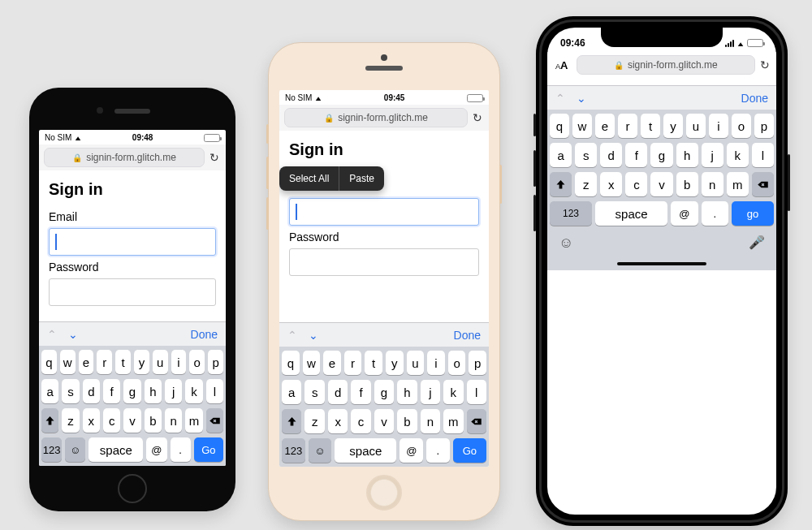  Describe the element at coordinates (353, 363) in the screenshot. I see `key-r: r` at that location.